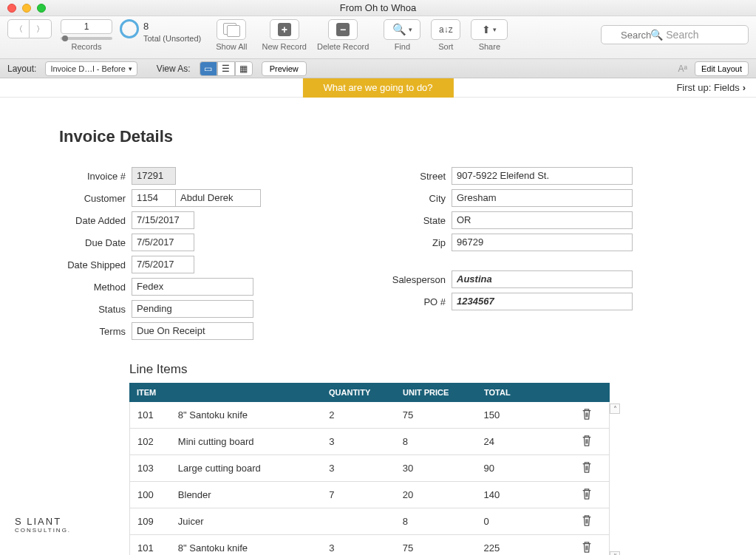  I want to click on text-format-button: Aª, so click(683, 69).